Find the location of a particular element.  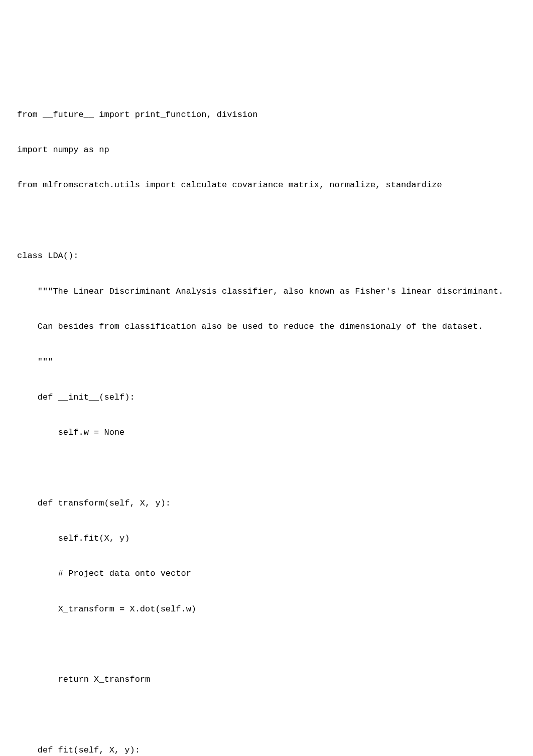

code-line: self.w = None is located at coordinates (266, 433).